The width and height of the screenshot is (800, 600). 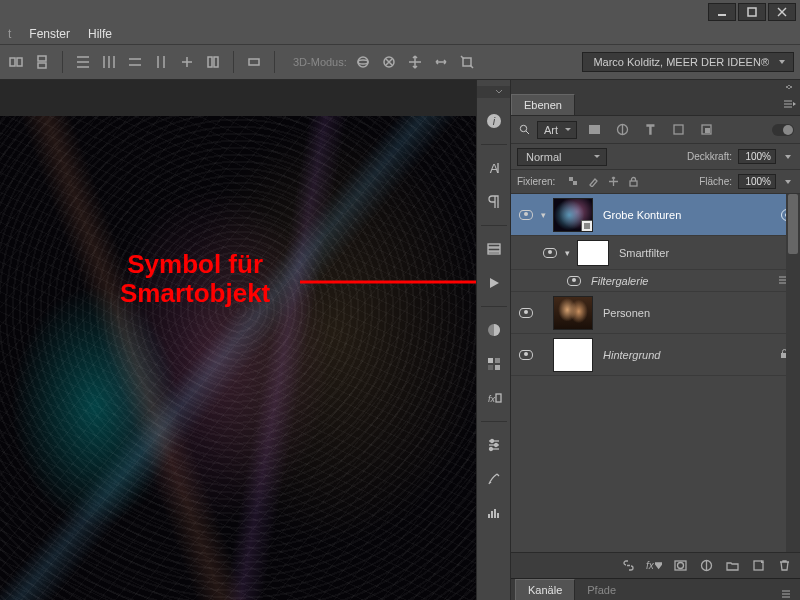 What do you see at coordinates (644, 253) in the screenshot?
I see `layer-name: Smartfilter` at bounding box center [644, 253].